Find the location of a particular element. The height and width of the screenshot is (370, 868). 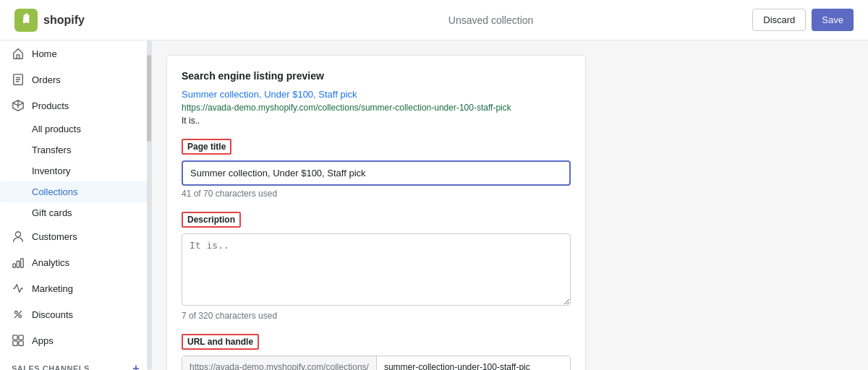

sidebar-item-discounts: Discounts is located at coordinates (75, 314).